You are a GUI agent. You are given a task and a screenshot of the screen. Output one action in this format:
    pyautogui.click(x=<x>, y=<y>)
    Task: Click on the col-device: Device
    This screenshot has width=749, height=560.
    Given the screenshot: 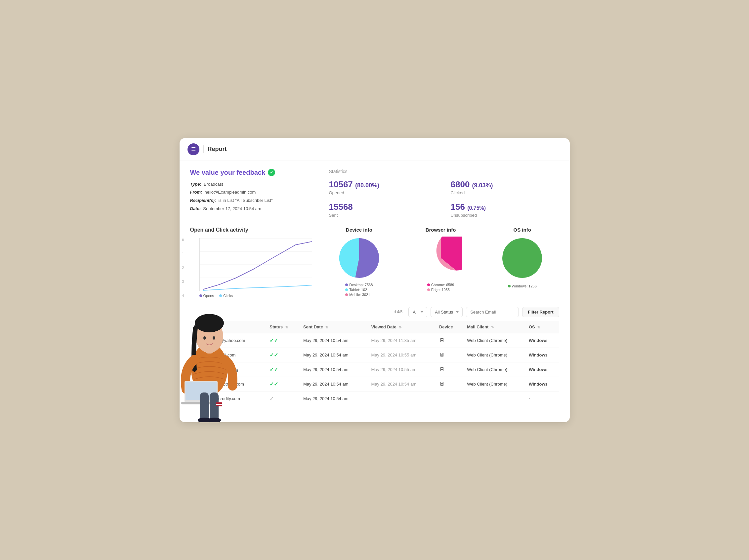 What is the action you would take?
    pyautogui.click(x=449, y=327)
    